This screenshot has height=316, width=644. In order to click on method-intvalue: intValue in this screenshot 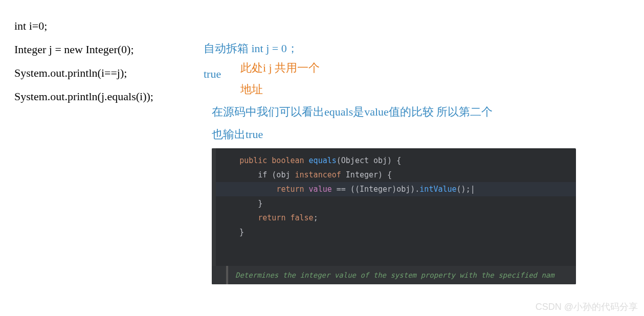, I will do `click(438, 189)`.